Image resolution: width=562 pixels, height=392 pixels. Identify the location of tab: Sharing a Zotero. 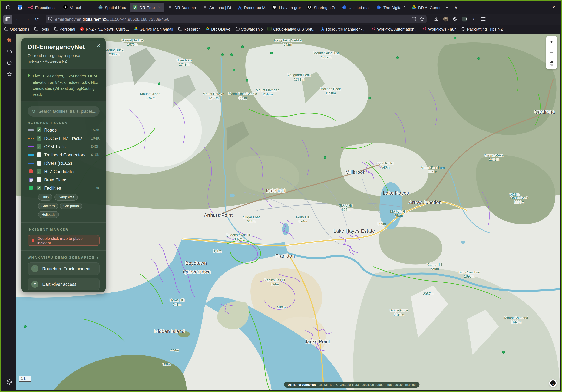
(321, 7).